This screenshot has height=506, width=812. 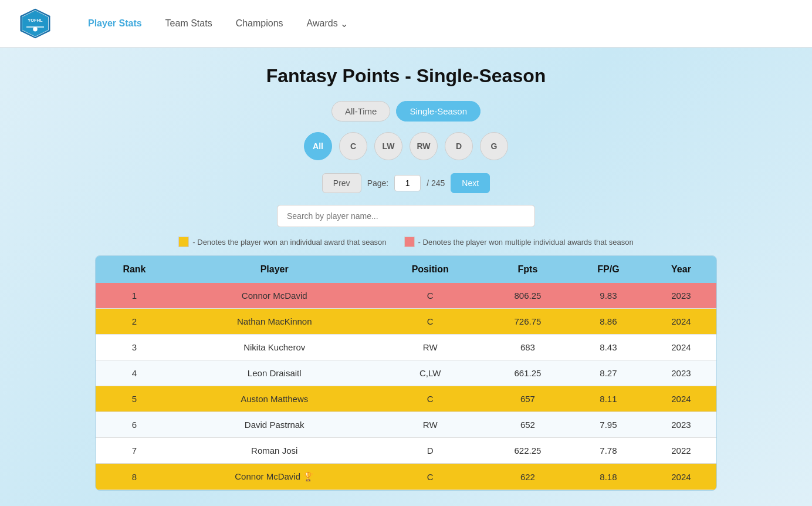 I want to click on col-fpts: Fpts, so click(x=528, y=269).